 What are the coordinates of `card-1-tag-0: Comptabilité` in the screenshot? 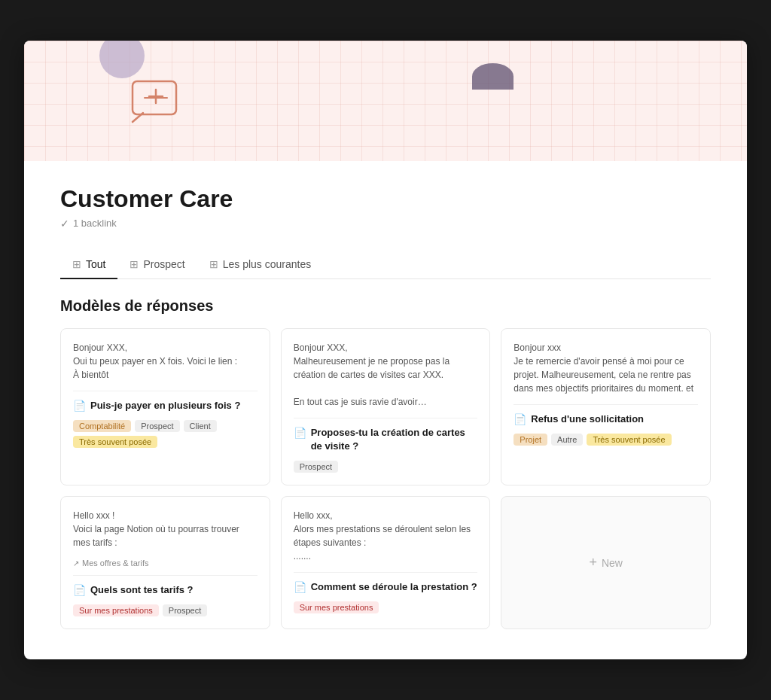 It's located at (102, 426).